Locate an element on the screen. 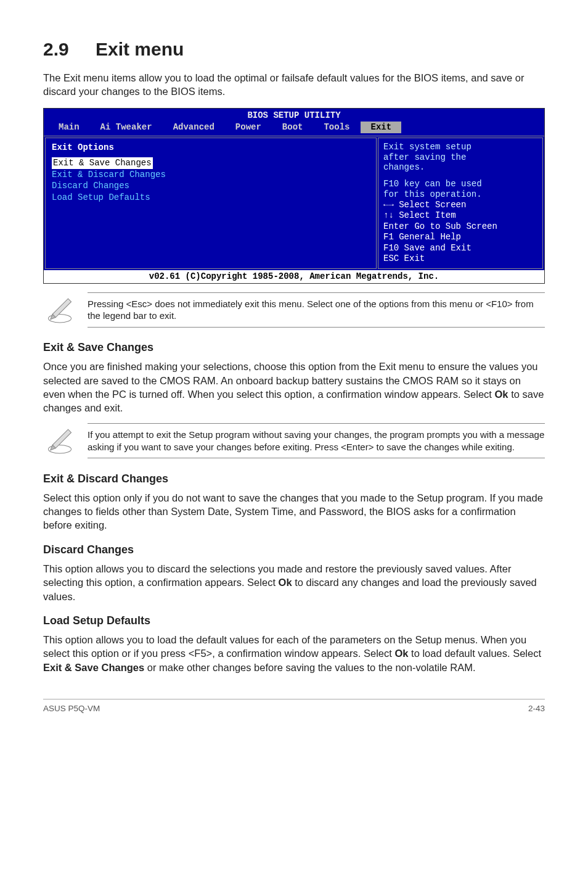  page-footer: ASUS P5Q-VM 2-43 is located at coordinates (294, 707).